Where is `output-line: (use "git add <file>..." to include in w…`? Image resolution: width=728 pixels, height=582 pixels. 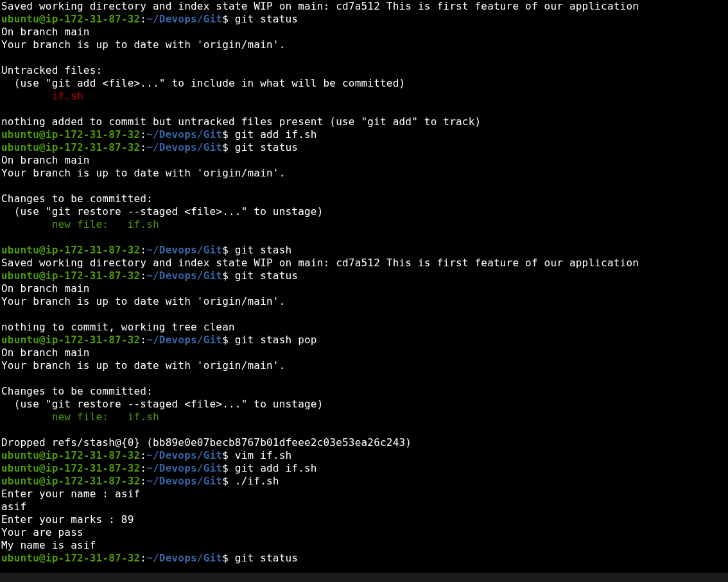
output-line: (use "git add <file>..." to include in w… is located at coordinates (203, 83).